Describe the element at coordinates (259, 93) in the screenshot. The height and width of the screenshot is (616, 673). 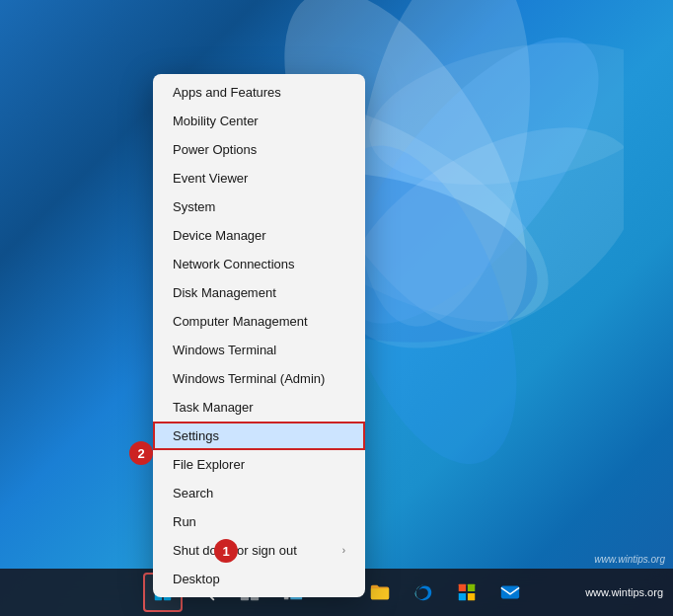
I see `menu-item-apps-features: Apps and Features` at that location.